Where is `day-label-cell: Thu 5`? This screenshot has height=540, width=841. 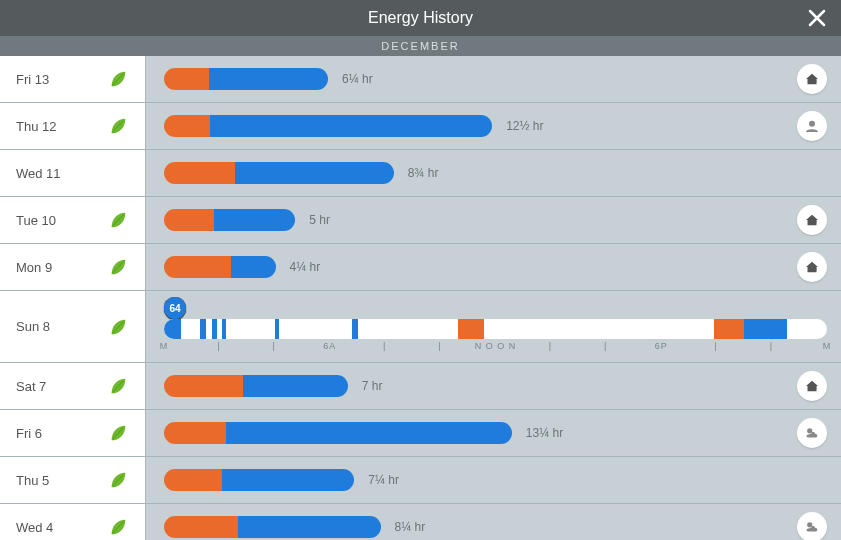 day-label-cell: Thu 5 is located at coordinates (73, 480).